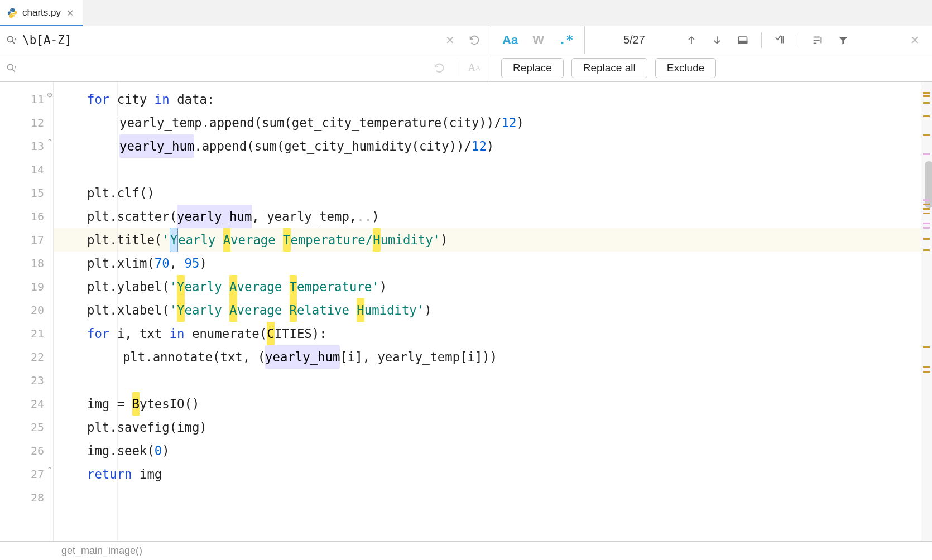  Describe the element at coordinates (246, 40) in the screenshot. I see `find-input-container: ✕` at that location.